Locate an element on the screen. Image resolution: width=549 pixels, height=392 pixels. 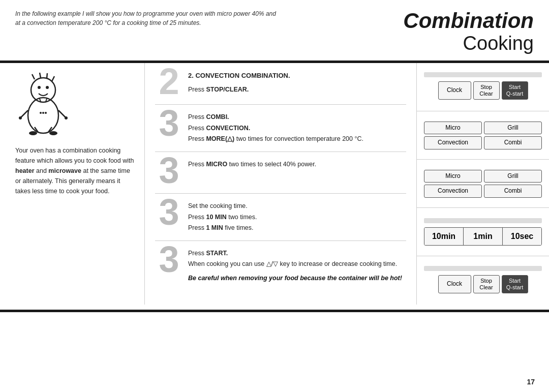
mascot-figure is located at coordinates (46, 105).